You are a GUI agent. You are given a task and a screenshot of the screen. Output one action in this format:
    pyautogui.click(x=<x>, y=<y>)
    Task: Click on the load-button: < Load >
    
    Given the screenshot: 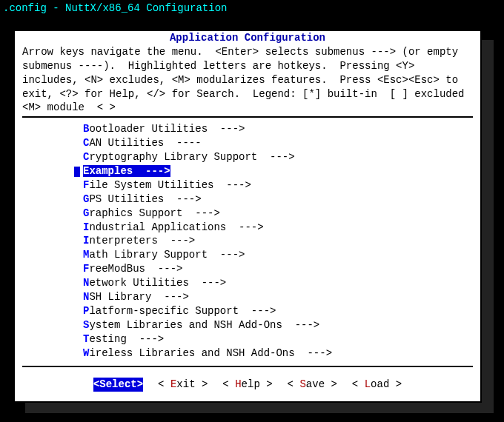 What is the action you would take?
    pyautogui.click(x=377, y=385)
    